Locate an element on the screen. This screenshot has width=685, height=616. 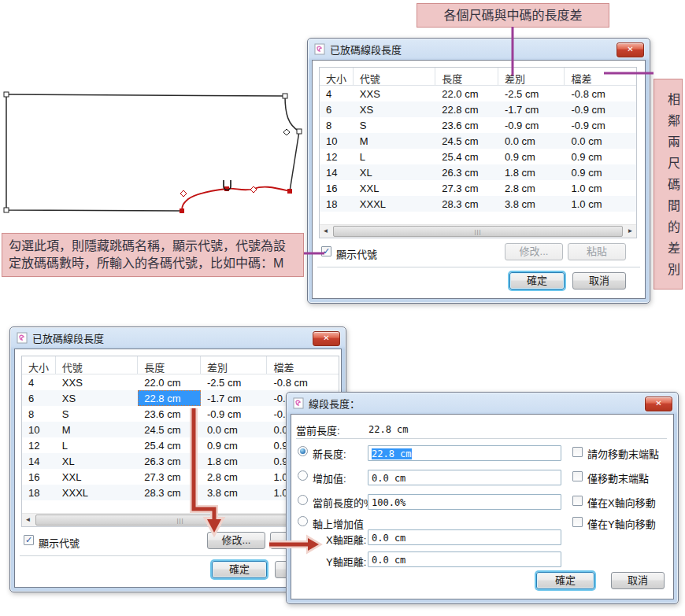
cell-grade: 0.9 cm is located at coordinates (600, 172).